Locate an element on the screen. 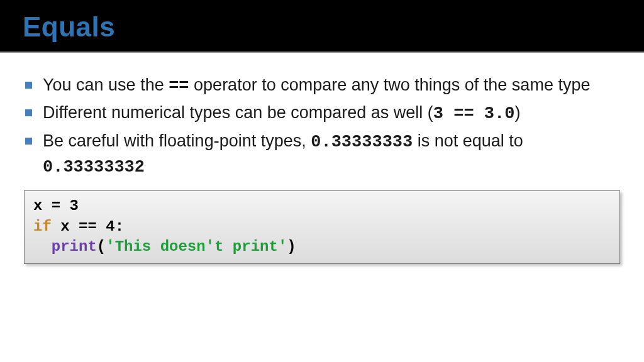 Image resolution: width=644 pixels, height=362 pixels. code-string: 'This doesn't print' is located at coordinates (196, 246).